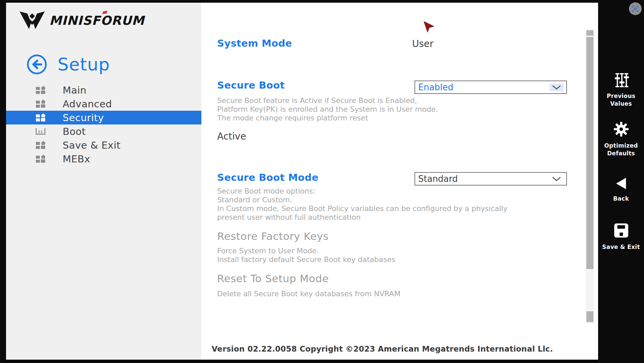 This screenshot has width=644, height=363. I want to click on gear-icon, so click(621, 129).